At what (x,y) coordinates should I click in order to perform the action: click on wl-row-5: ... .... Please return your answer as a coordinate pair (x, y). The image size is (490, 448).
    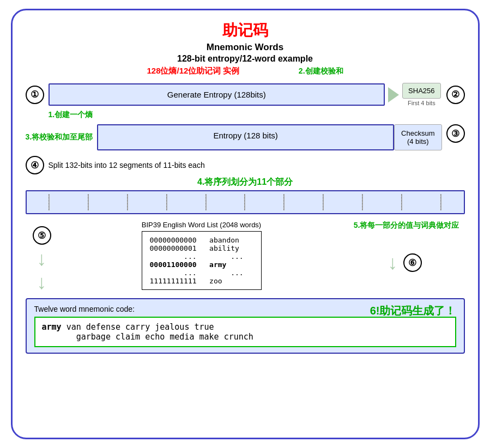
    Looking at the image, I should click on (202, 273).